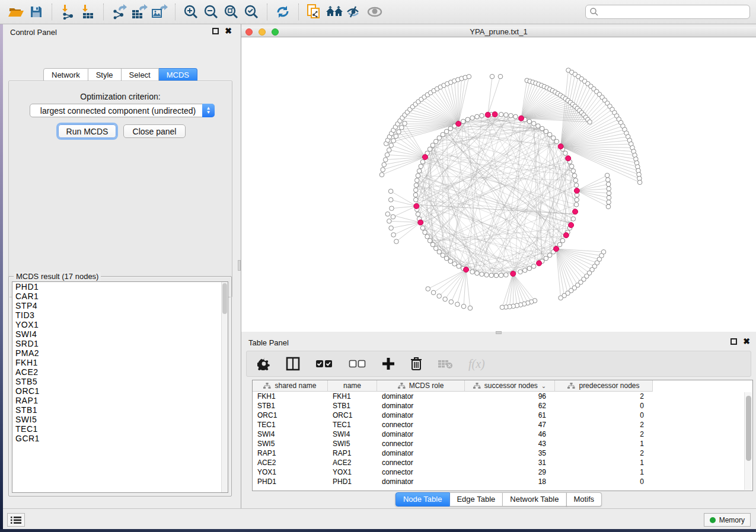 This screenshot has width=756, height=532. I want to click on table-cell: 61, so click(510, 415).